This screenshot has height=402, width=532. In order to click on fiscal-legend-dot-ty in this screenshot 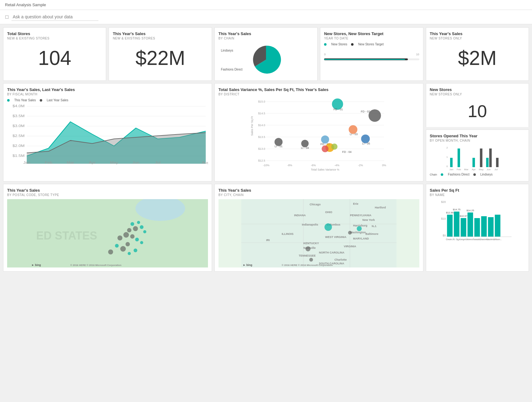, I will do `click(8, 100)`.